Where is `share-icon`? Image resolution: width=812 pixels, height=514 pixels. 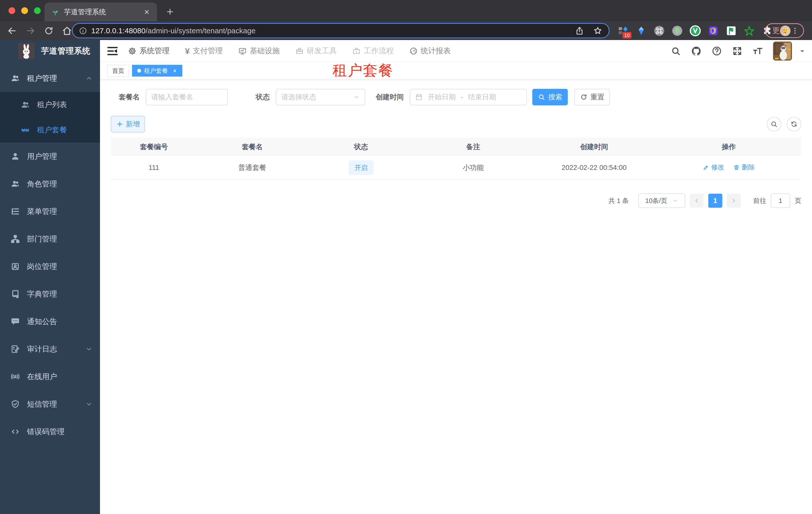 share-icon is located at coordinates (579, 31).